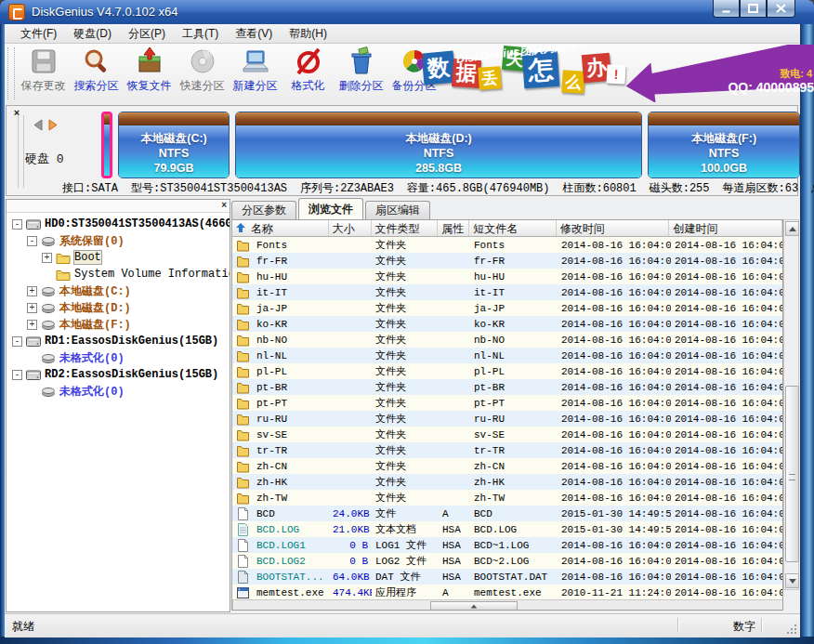 This screenshot has height=644, width=814. What do you see at coordinates (507, 340) in the screenshot?
I see `table-row: nb-NO文件夹nb-NO2014-08-16 16:04:032014-08-…` at bounding box center [507, 340].